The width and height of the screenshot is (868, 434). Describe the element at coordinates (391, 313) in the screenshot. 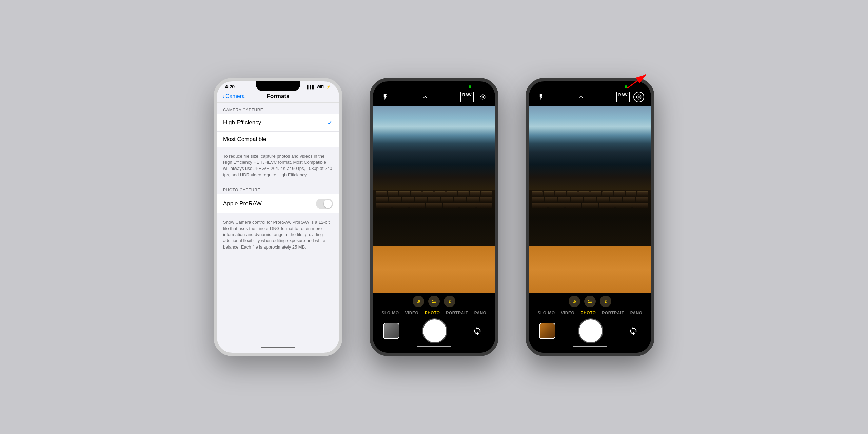

I see `mode-slo-mo: SLO-MO` at that location.